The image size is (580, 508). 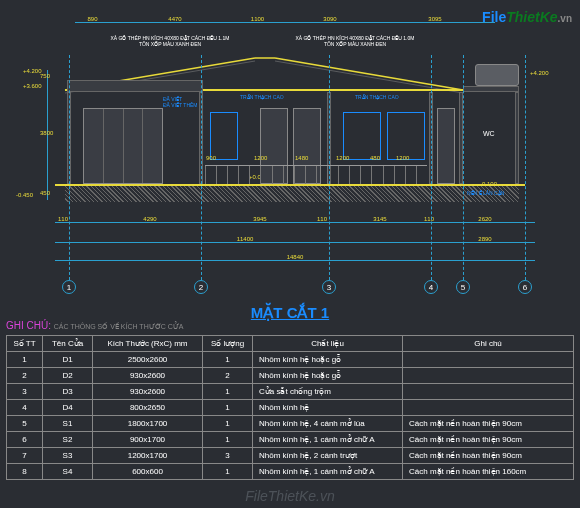 I want to click on water-tank, so click(x=497, y=75).